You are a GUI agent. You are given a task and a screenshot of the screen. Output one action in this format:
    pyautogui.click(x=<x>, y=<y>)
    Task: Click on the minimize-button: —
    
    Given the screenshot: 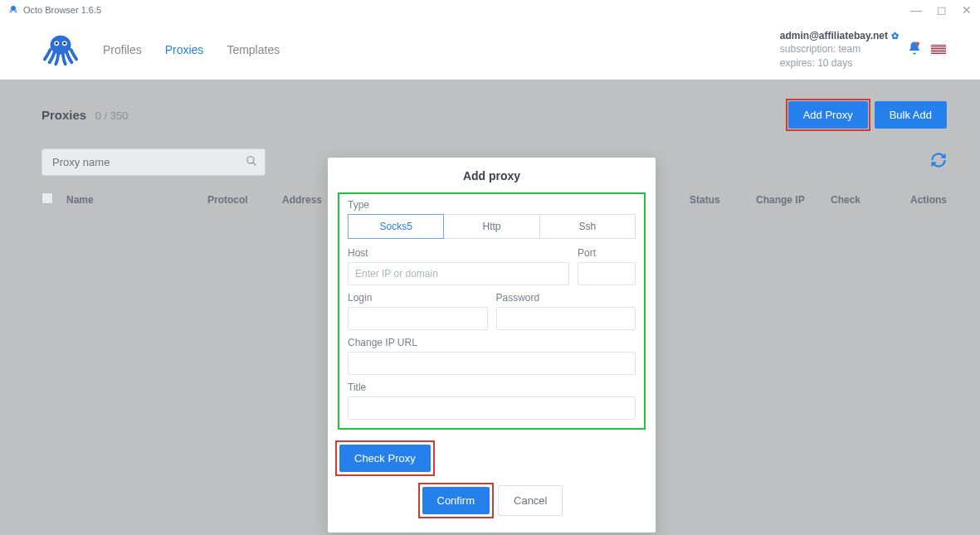 What is the action you would take?
    pyautogui.click(x=916, y=10)
    